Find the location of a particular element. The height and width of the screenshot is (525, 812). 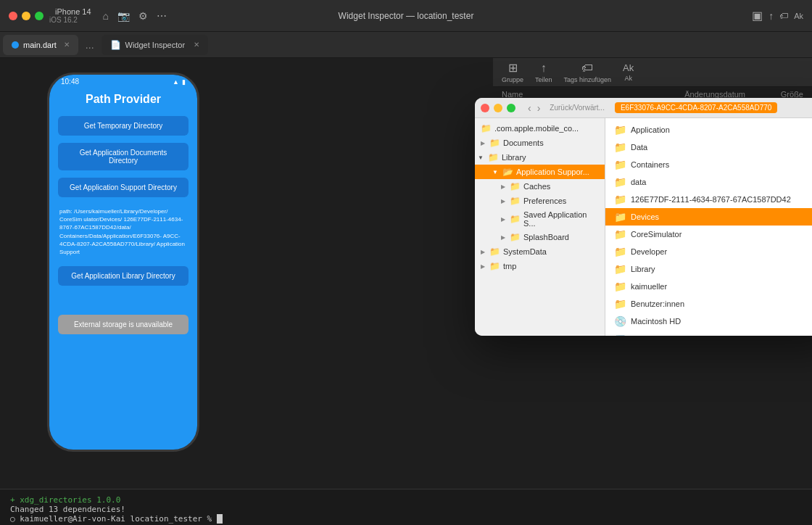

finder-sidebar-caches: ▶ 📁 Caches is located at coordinates (539, 186).